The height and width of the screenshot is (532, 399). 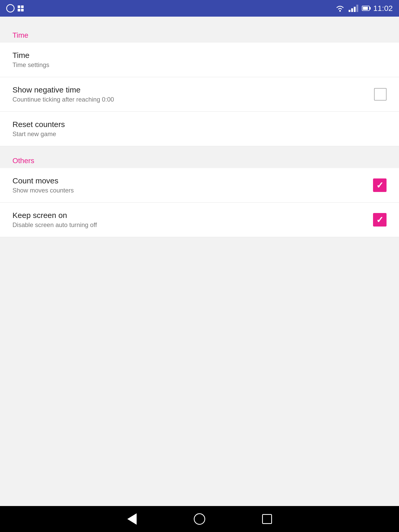 What do you see at coordinates (193, 225) in the screenshot?
I see `settings-item-keep-screen-subtitle: Disable screen auto turning off` at bounding box center [193, 225].